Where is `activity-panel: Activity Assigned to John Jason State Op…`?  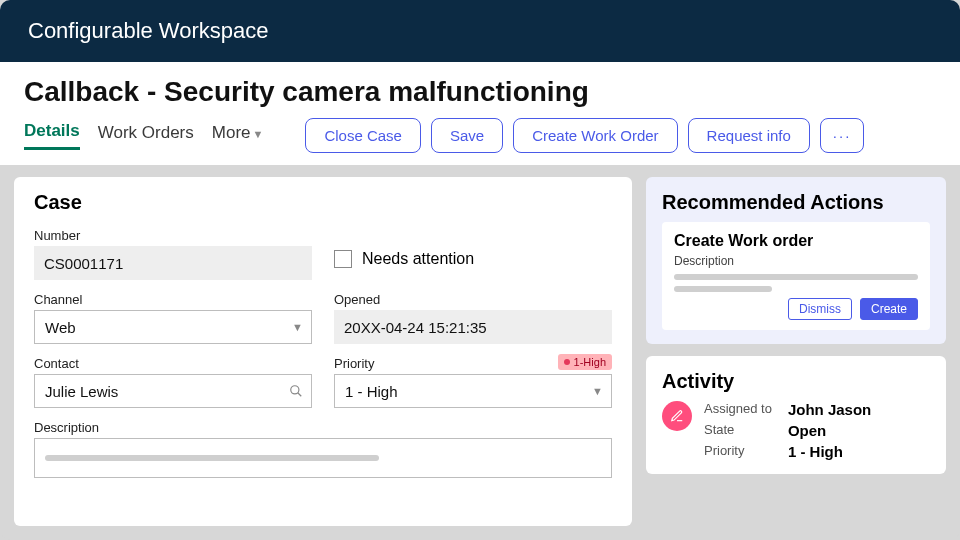
activity-panel: Activity Assigned to John Jason State Op… is located at coordinates (796, 415).